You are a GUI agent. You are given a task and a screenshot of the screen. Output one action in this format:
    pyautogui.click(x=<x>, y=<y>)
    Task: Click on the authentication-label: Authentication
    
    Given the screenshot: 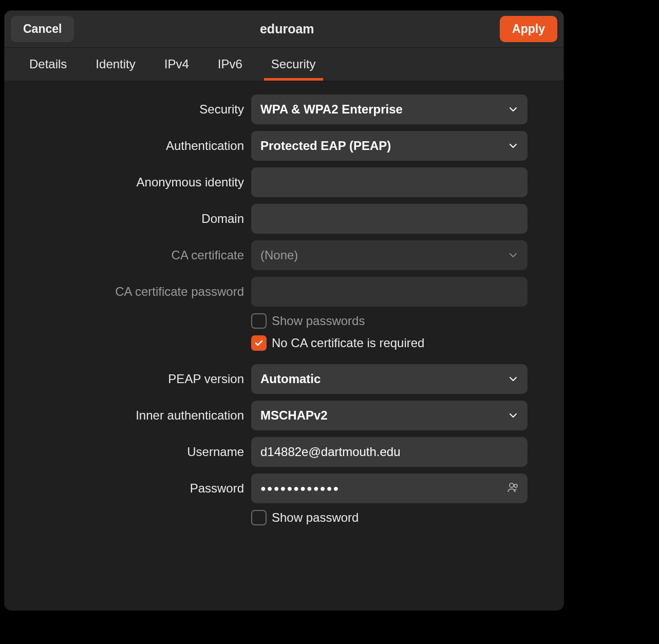 What is the action you would take?
    pyautogui.click(x=146, y=146)
    